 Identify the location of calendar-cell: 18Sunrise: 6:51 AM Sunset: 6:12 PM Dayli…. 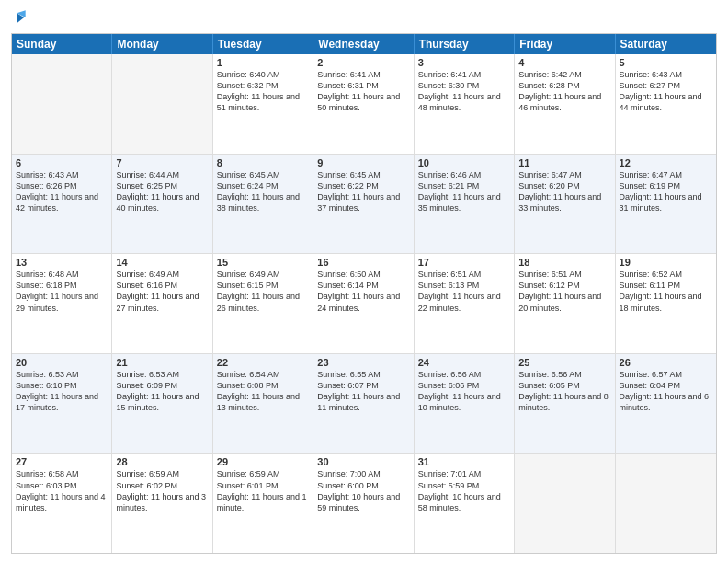
(564, 304).